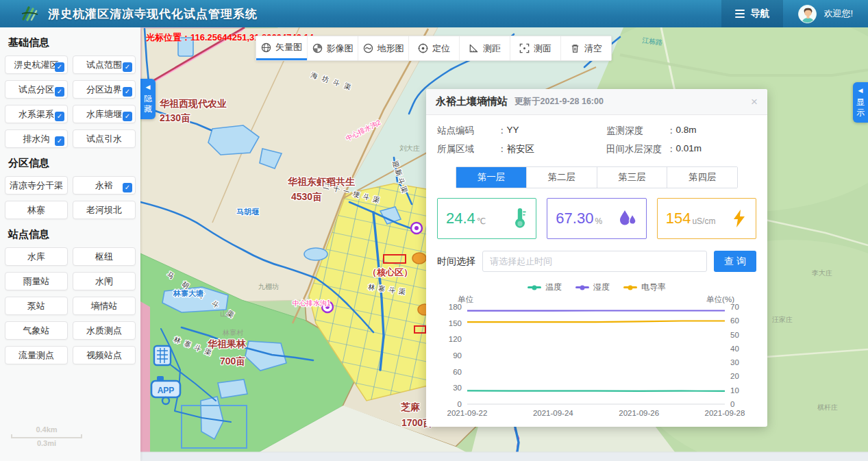  Describe the element at coordinates (822, 273) in the screenshot. I see `svg-text: 李大庄` at that location.